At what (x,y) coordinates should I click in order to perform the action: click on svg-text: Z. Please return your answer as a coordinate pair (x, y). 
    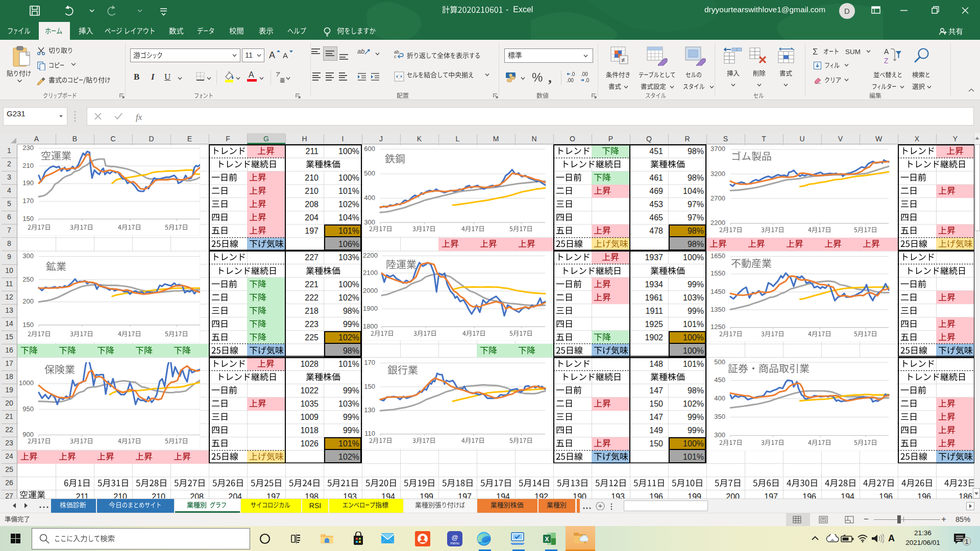
    Looking at the image, I should click on (886, 61).